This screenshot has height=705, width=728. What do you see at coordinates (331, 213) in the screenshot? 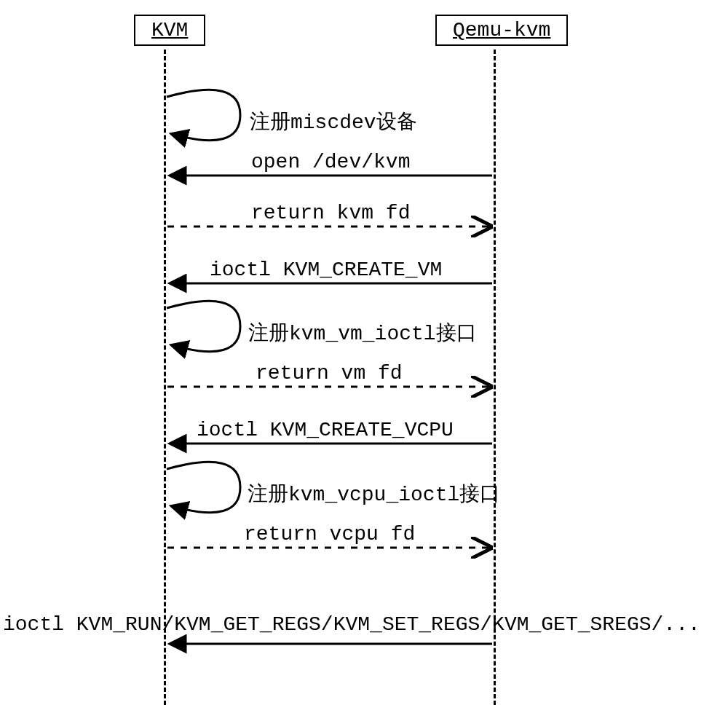
I see `label-return-kvm-fd: return kvm fd` at bounding box center [331, 213].